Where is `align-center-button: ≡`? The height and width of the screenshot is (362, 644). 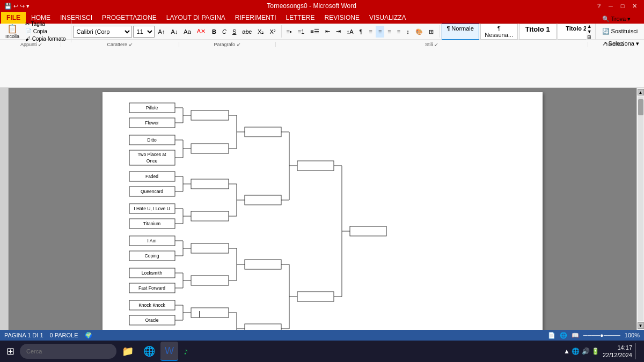
align-center-button: ≡ is located at coordinates (380, 32).